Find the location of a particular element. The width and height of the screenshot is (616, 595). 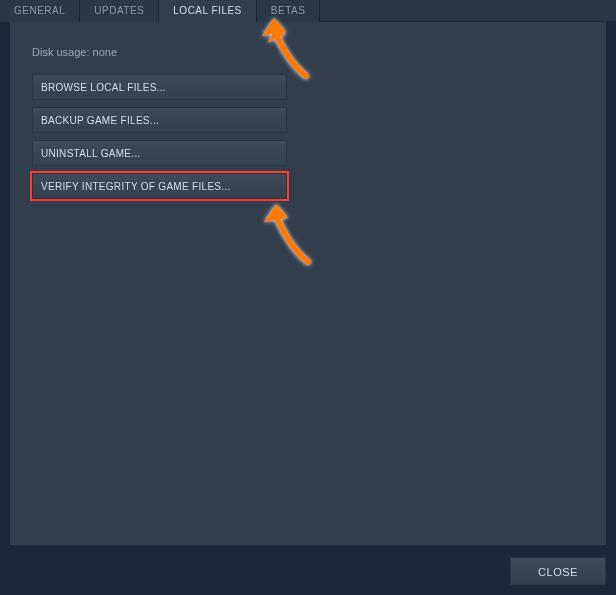

tab-general: GENERAL is located at coordinates (40, 11).